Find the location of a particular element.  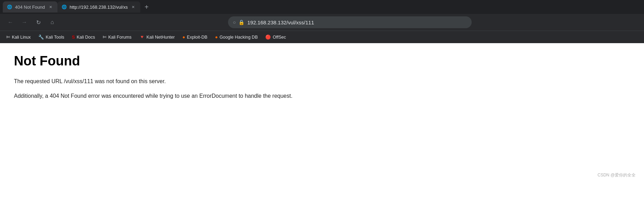

tab1-favicon: 🌐 is located at coordinates (10, 7).